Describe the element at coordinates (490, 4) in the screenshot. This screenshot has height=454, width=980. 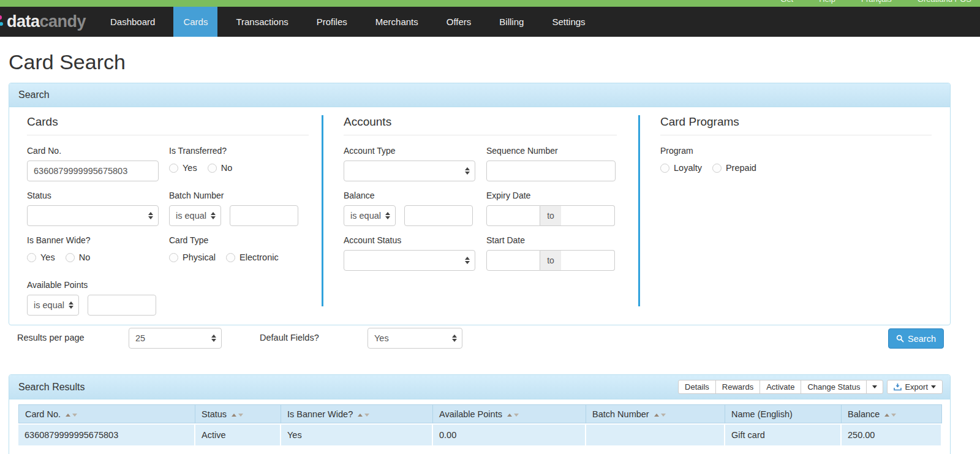
I see `top-green-bar: Get Help Français Greatland POS` at that location.